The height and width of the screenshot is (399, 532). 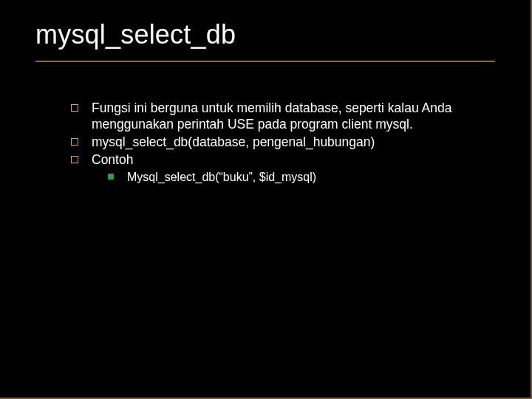 I want to click on list-item-text: Fungsi ini berguna untuk memilih databas…, so click(x=272, y=116).